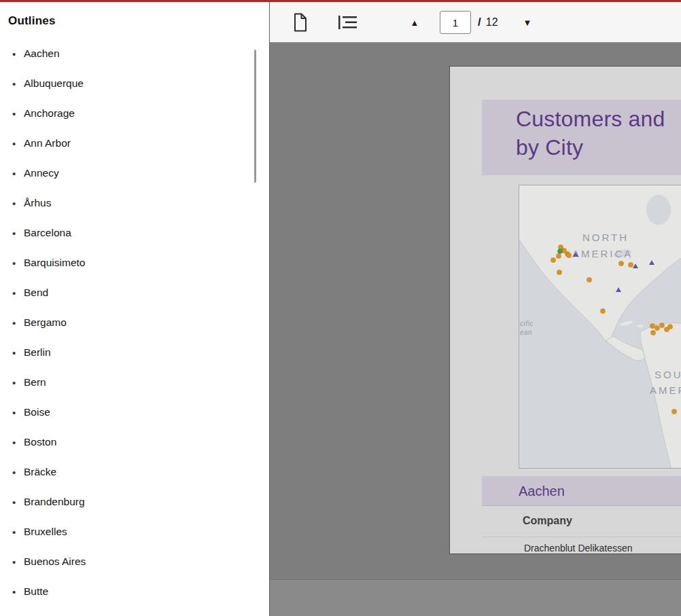 The image size is (681, 616). Describe the element at coordinates (126, 382) in the screenshot. I see `outline-item: •Bern` at that location.